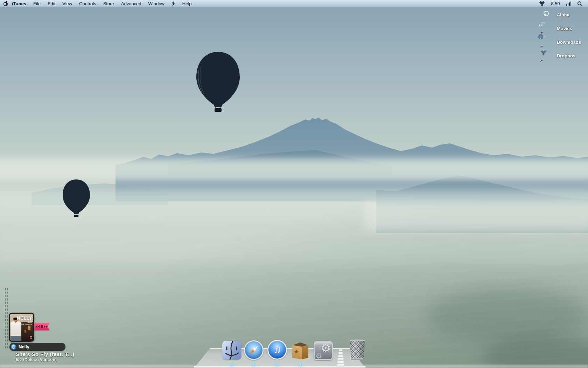 The image size is (588, 368). Describe the element at coordinates (14, 347) in the screenshot. I see `at-badge-icon: @` at that location.